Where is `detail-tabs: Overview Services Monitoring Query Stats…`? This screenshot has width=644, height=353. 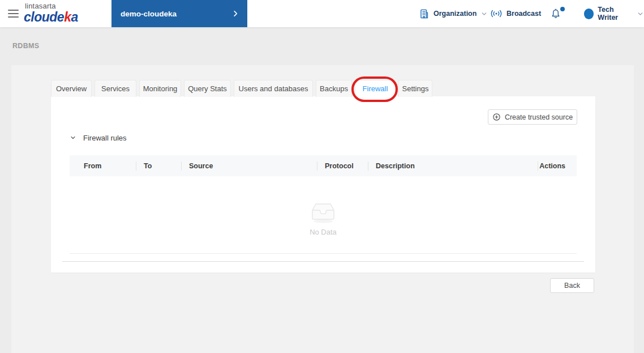 detail-tabs: Overview Services Monitoring Query Stats… is located at coordinates (242, 88).